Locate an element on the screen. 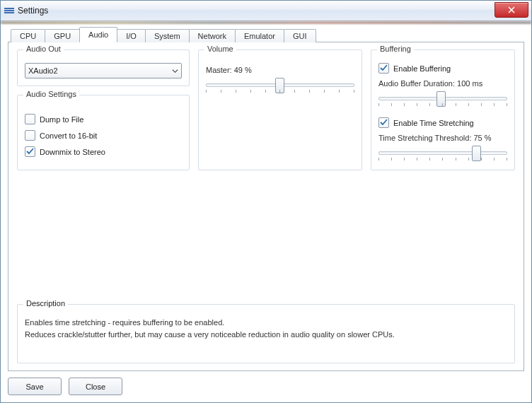 The height and width of the screenshot is (403, 532). group-audio-settings: Audio Settings Dump to File Convert to 1… is located at coordinates (103, 133).